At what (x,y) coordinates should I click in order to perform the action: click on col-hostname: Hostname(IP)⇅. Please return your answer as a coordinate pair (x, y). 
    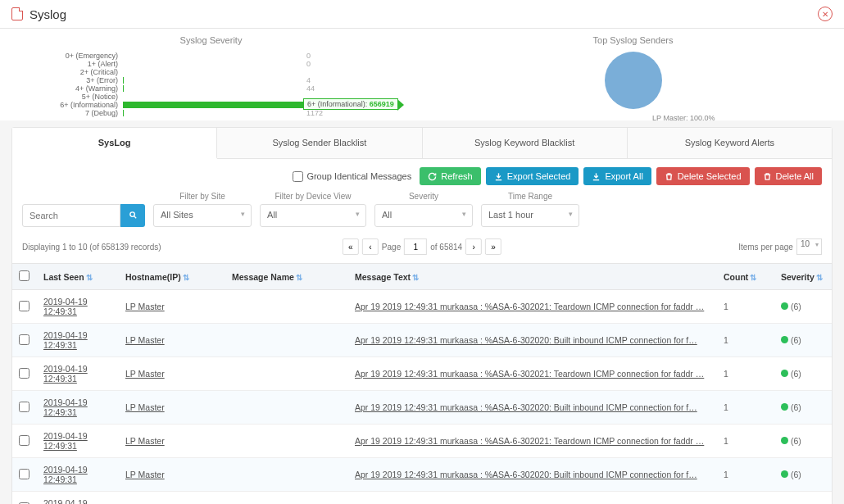
    Looking at the image, I should click on (172, 277).